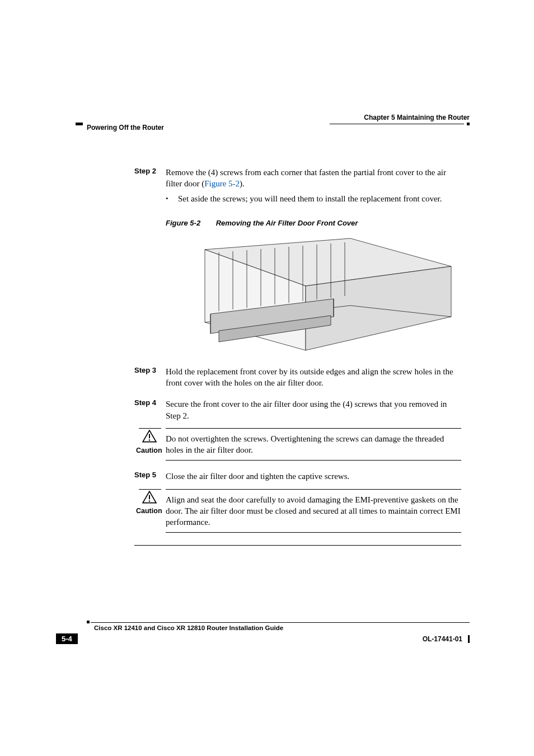 This screenshot has height=756, width=534. I want to click on page-number: 5-4, so click(67, 639).